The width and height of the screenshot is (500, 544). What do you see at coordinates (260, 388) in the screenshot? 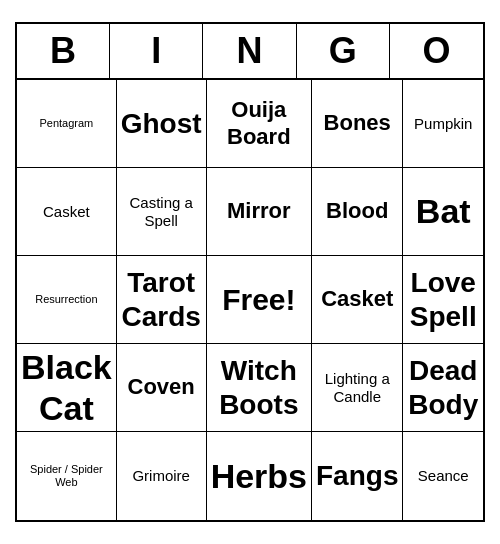
I see `bingo-cell: Witch Boots` at bounding box center [260, 388].